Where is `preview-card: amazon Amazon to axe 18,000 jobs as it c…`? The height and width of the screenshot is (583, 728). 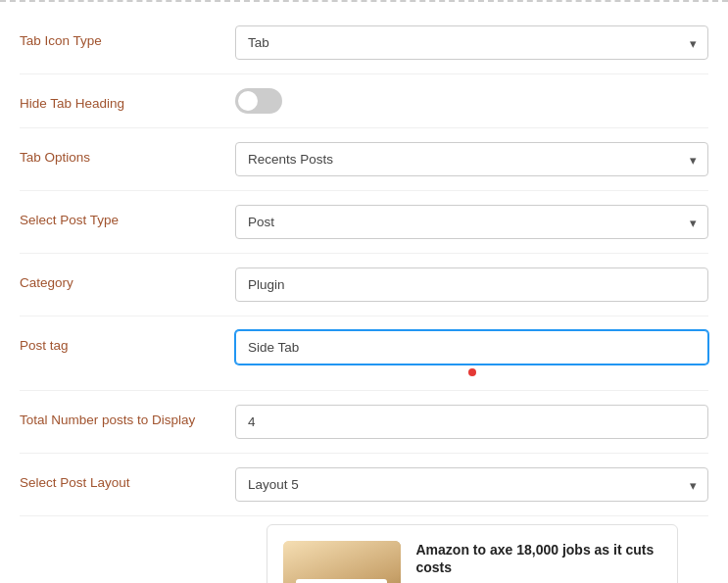 preview-card: amazon Amazon to axe 18,000 jobs as it c… is located at coordinates (472, 554).